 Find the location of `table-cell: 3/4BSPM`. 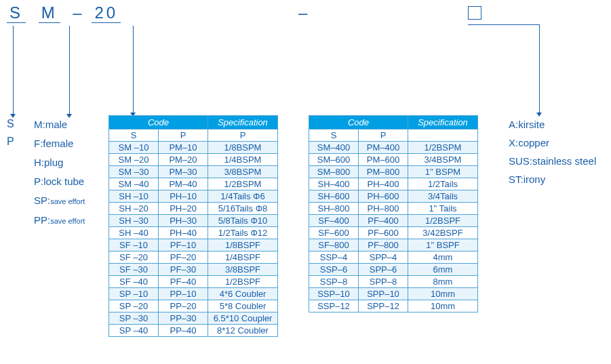

table-cell: 3/4BSPM is located at coordinates (444, 160).